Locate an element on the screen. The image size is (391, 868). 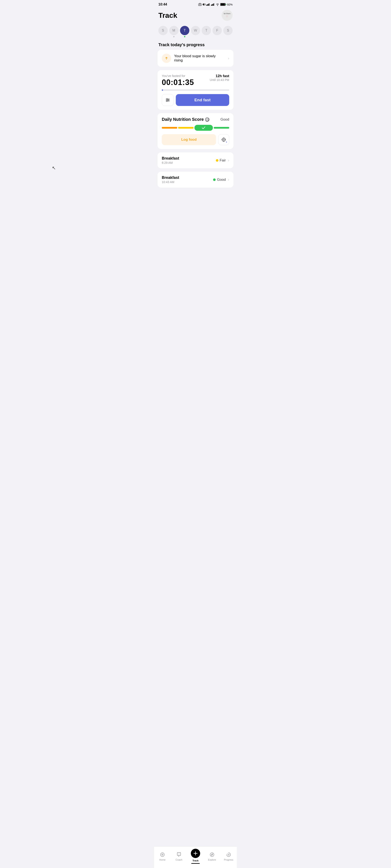
fasting-top: You've fasted for 00:01:35 12h fast Unti… is located at coordinates (196, 82).